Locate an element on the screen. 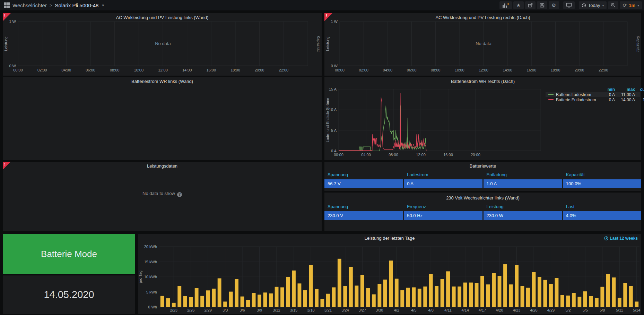 The height and width of the screenshot is (315, 644). table-value-cell: 56.7 V is located at coordinates (364, 184).